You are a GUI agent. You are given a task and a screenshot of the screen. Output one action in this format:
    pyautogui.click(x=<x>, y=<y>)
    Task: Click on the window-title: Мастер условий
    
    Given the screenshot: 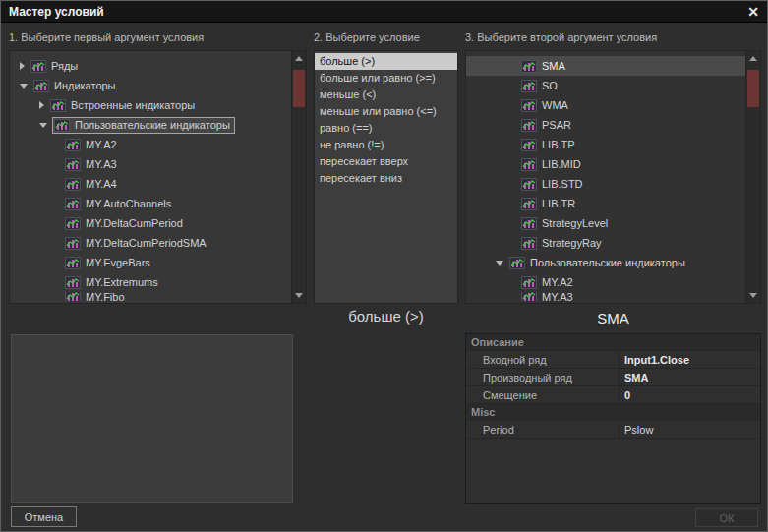 What is the action you would take?
    pyautogui.click(x=57, y=12)
    